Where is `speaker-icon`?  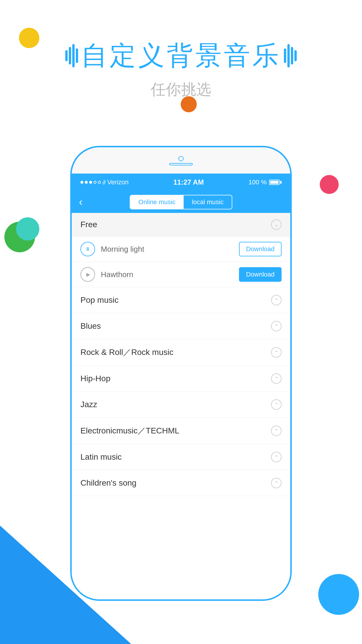
speaker-icon is located at coordinates (181, 164).